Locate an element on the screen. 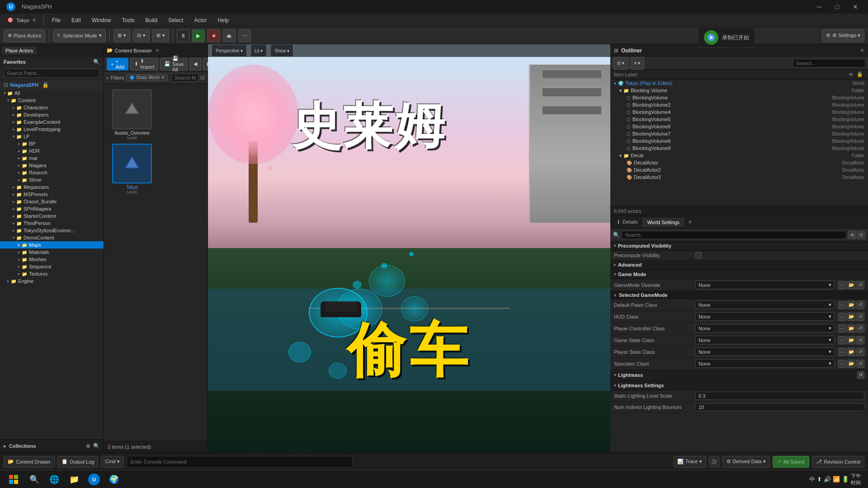 The image size is (868, 488). outliner-row-bv1: ⬡ BlockingVolume BlockingVolume is located at coordinates (739, 98).